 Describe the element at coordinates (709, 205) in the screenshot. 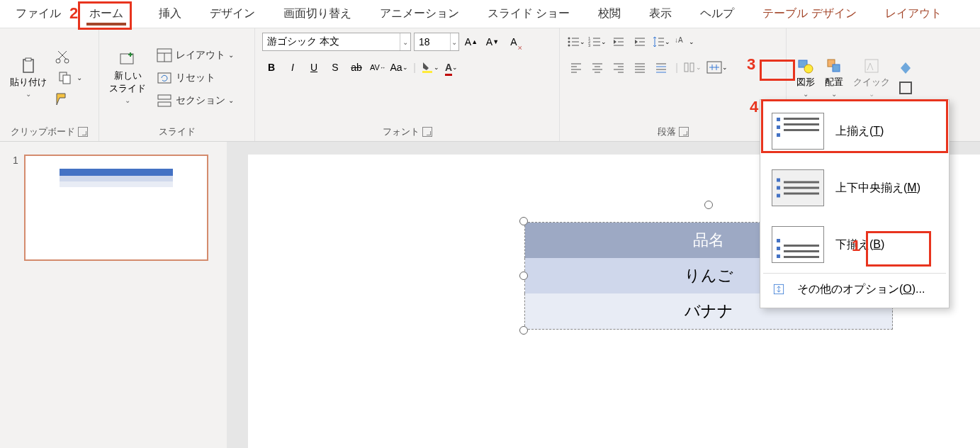

I see `rotate-handle` at that location.